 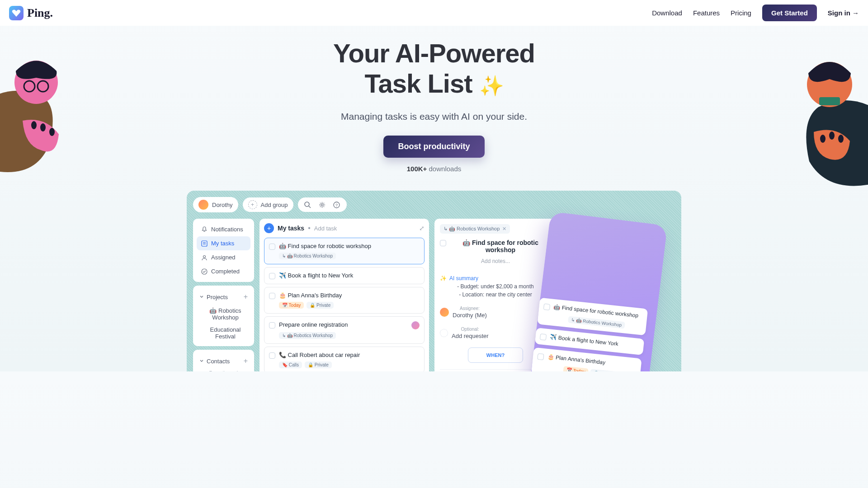 I want to click on username: Dorothy, so click(x=222, y=205).